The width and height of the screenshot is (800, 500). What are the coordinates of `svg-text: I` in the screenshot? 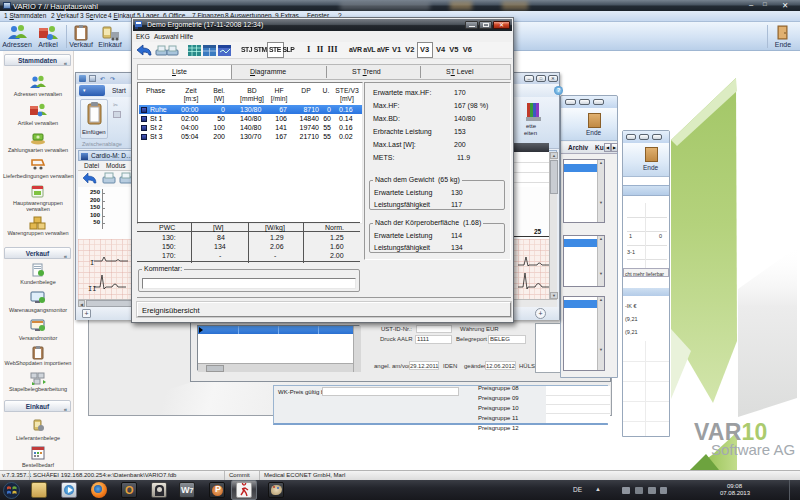 It's located at (92, 263).